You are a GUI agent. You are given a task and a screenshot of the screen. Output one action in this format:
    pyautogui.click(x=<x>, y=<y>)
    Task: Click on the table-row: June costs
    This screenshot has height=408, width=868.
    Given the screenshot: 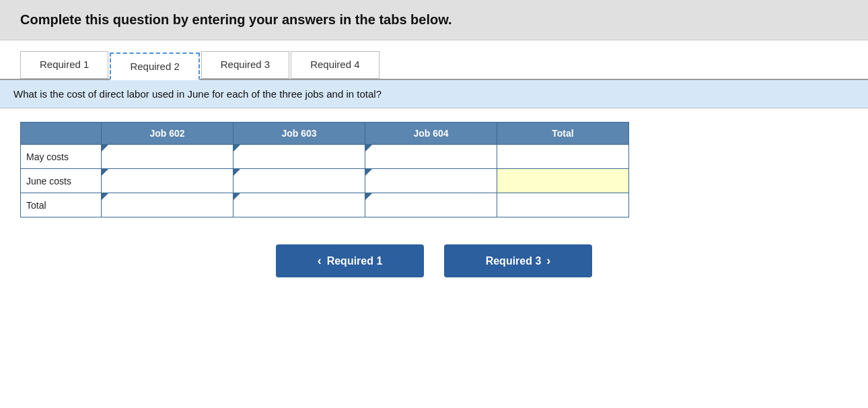 What is the action you would take?
    pyautogui.click(x=325, y=181)
    